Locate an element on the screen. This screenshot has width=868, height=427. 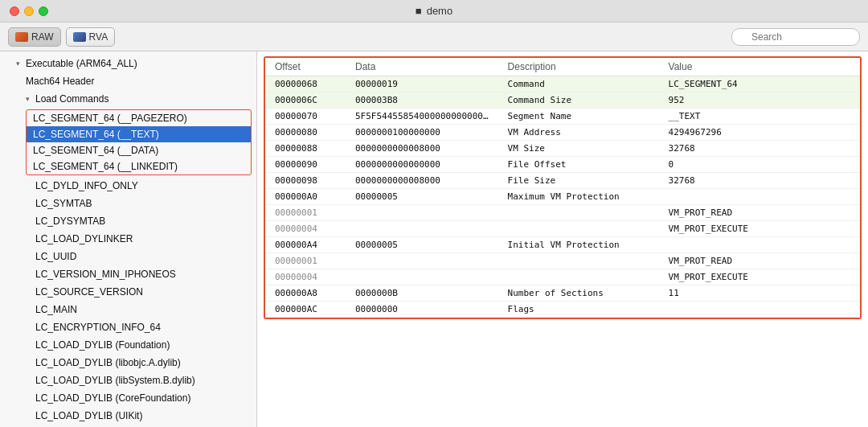
cell-offset: 00000098 is located at coordinates (305, 181).